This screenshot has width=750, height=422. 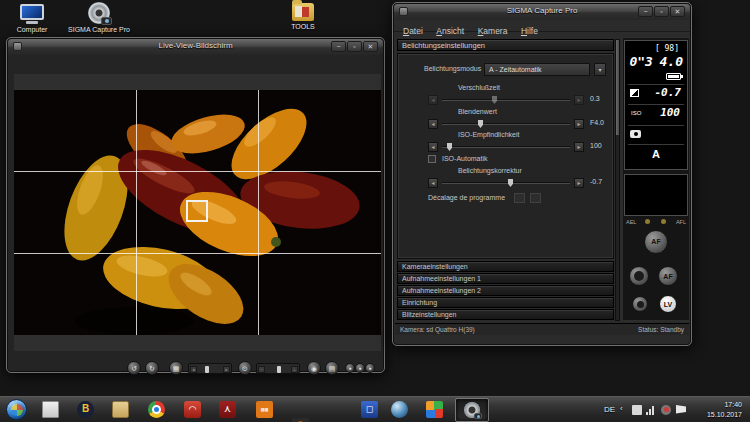 What do you see at coordinates (264, 410) in the screenshot?
I see `taskbar-color-app-icon: ▥▥` at bounding box center [264, 410].